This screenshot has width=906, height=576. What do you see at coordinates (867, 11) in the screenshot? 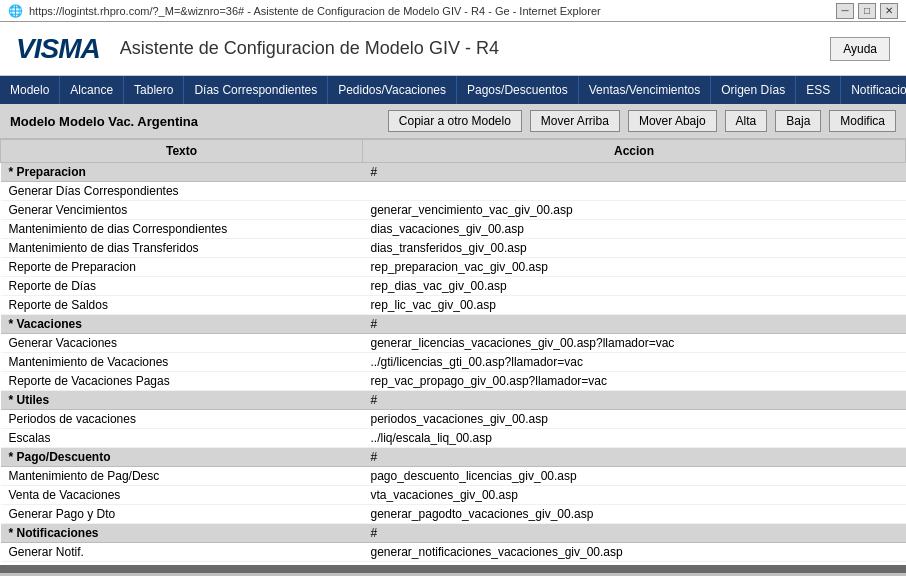
I see `window-controls: ─ □ ✕` at bounding box center [867, 11].